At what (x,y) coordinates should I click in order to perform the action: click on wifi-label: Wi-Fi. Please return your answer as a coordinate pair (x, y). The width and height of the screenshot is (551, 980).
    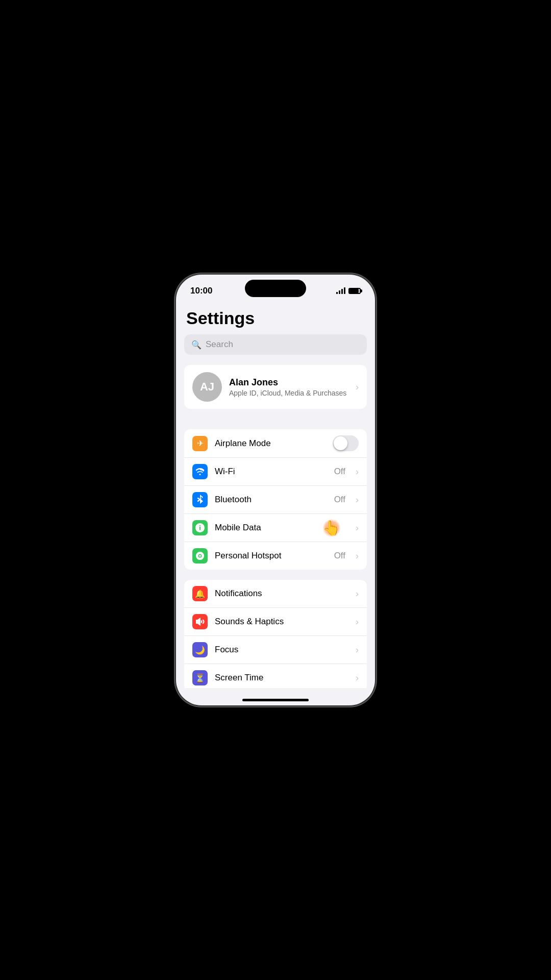
    Looking at the image, I should click on (271, 472).